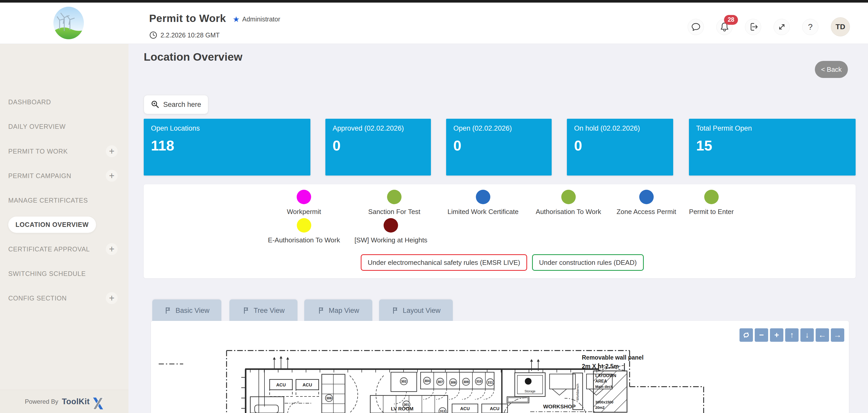 The width and height of the screenshot is (868, 413). Describe the element at coordinates (187, 311) in the screenshot. I see `tab-basic-view: Basic View` at that location.